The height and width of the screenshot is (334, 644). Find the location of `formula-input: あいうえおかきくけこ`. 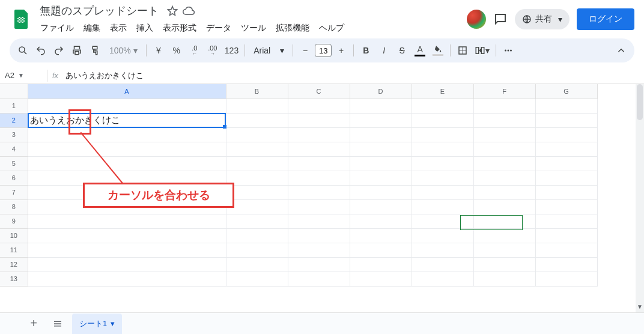

formula-input: あいうえおかきくけこ is located at coordinates (353, 76).